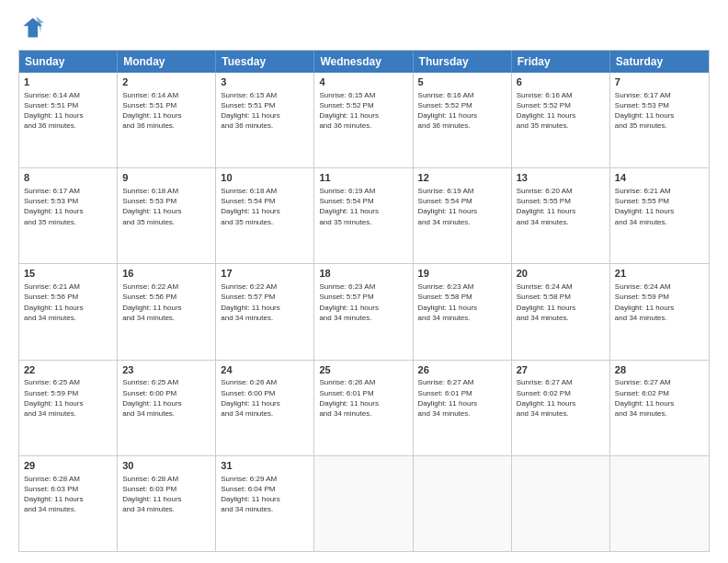 The width and height of the screenshot is (728, 563). I want to click on cal-cell: 25Sunrise: 6:26 AM Sunset: 6:01 PM Dayli…, so click(364, 408).